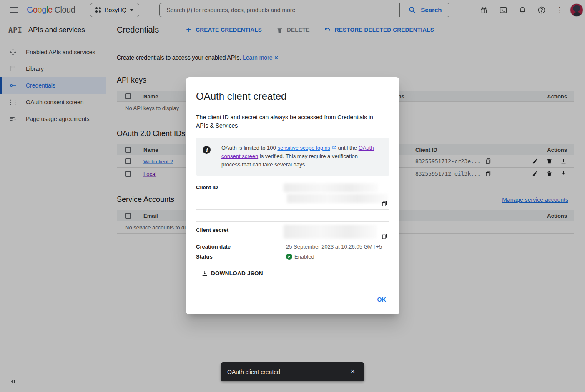 The width and height of the screenshot is (585, 392). What do you see at coordinates (353, 372) in the screenshot?
I see `close-icon: ×` at bounding box center [353, 372].